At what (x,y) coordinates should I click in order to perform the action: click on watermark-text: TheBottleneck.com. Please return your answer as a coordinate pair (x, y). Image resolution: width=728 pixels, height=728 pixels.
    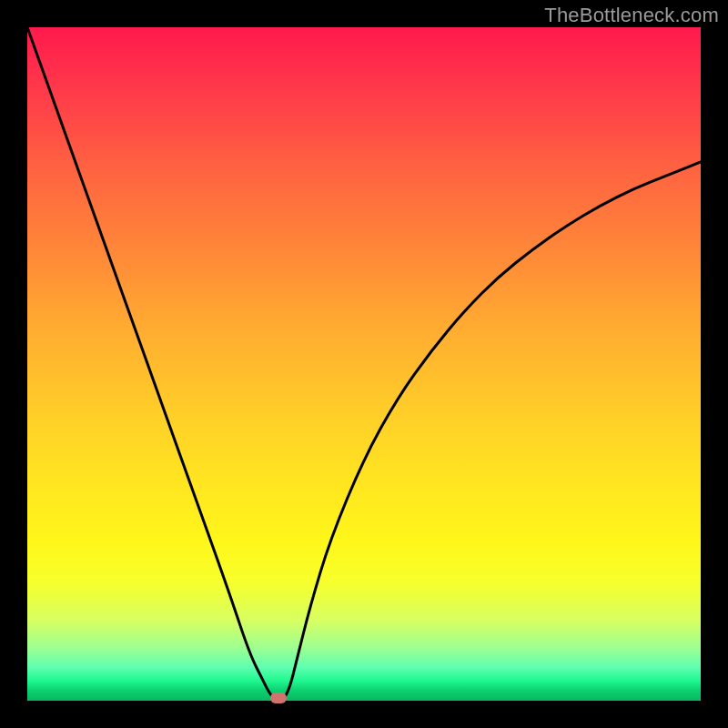
    Looking at the image, I should click on (632, 15).